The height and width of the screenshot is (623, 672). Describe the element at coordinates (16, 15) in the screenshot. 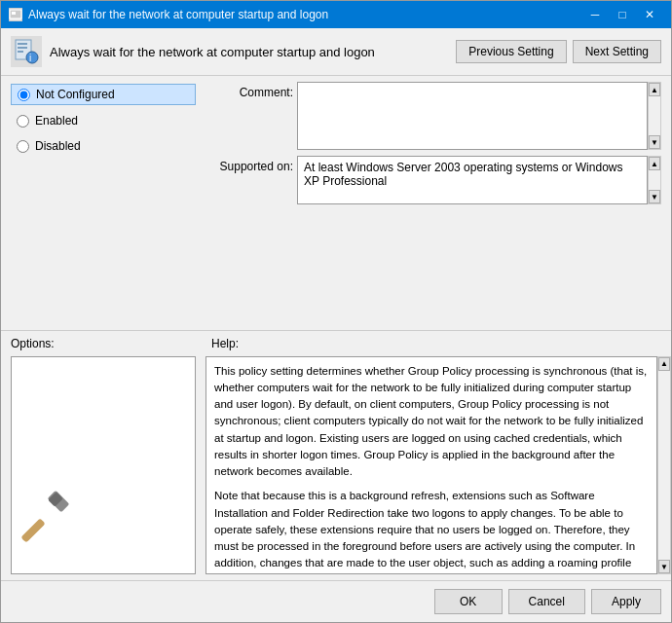

I see `window-icon` at that location.